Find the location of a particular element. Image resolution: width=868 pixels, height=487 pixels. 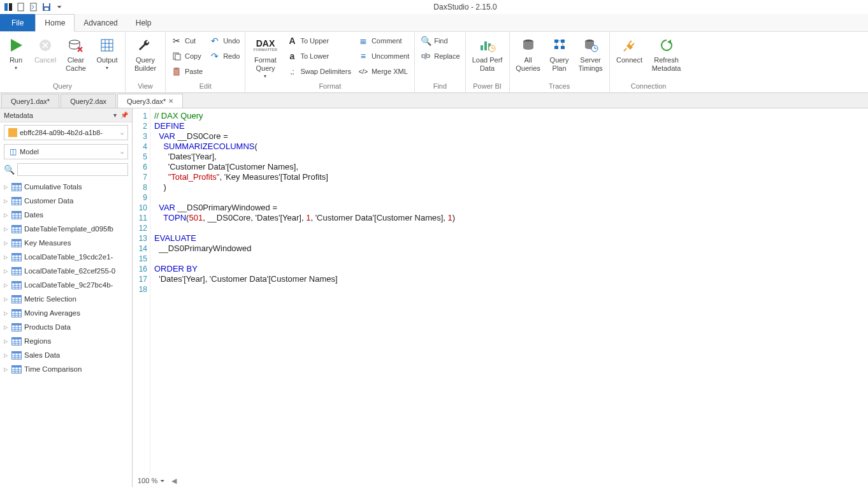

merge-xml-button: </>Merge XML is located at coordinates (384, 71).